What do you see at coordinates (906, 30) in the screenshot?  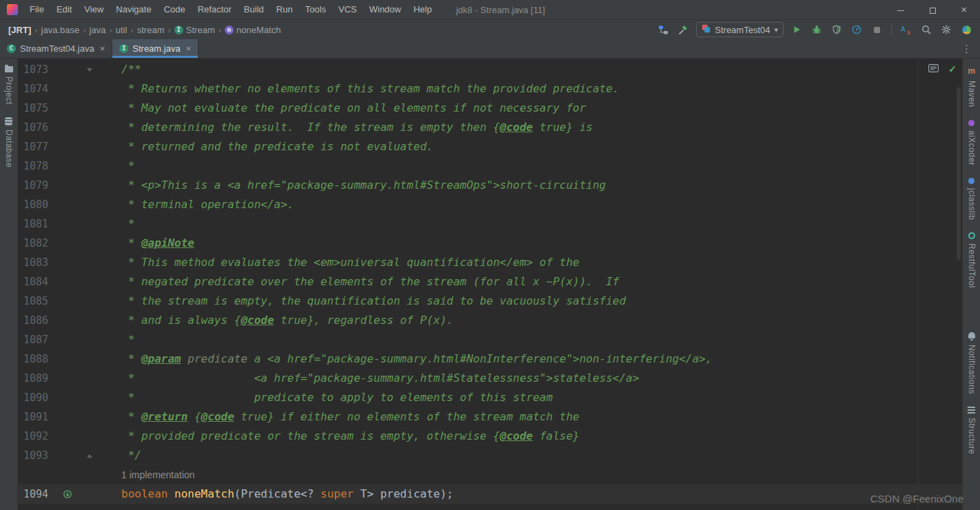 I see `translate-button: Aa` at bounding box center [906, 30].